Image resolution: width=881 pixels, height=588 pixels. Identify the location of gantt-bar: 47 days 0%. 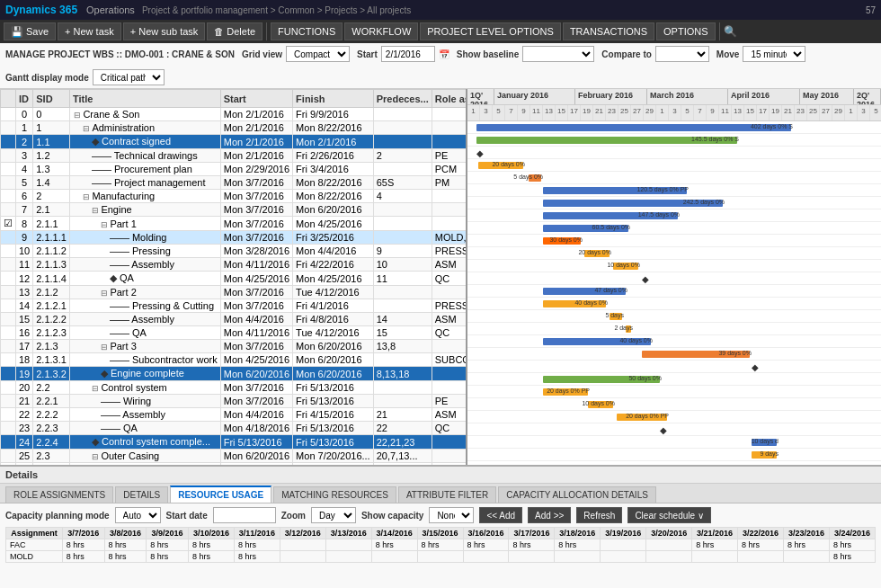
(584, 291).